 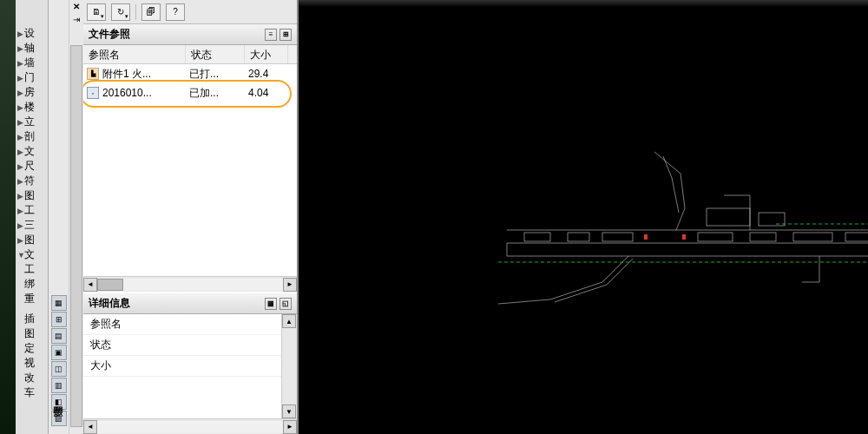 I want to click on table-row: ▙附件1 火... 已打... 29.4, so click(x=190, y=74).